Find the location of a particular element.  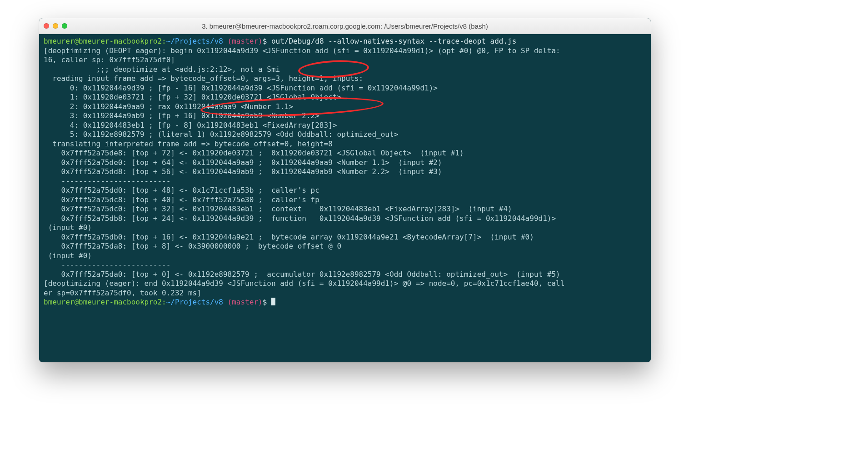

output-line: 1: 0x11920de03721 ; [fp + 32] 0x11920de0… is located at coordinates (193, 97).